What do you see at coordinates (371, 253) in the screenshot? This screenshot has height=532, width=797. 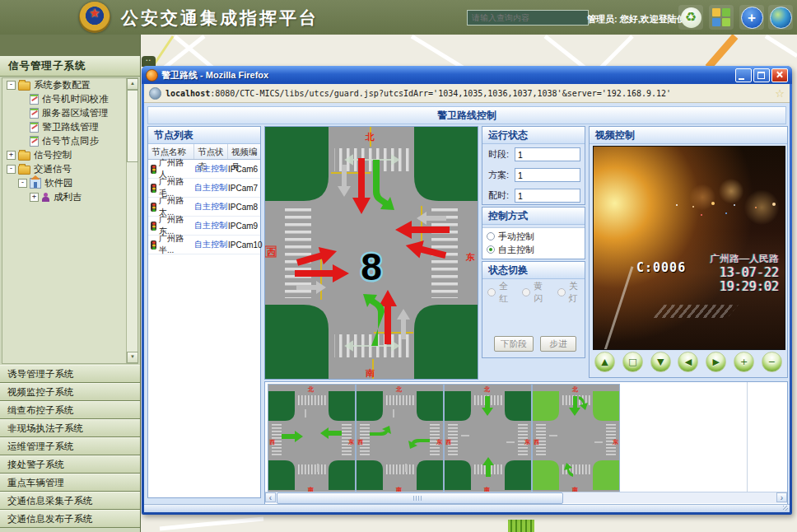 I see `intersection-diagram: 8 8 北 东 西 南` at bounding box center [371, 253].